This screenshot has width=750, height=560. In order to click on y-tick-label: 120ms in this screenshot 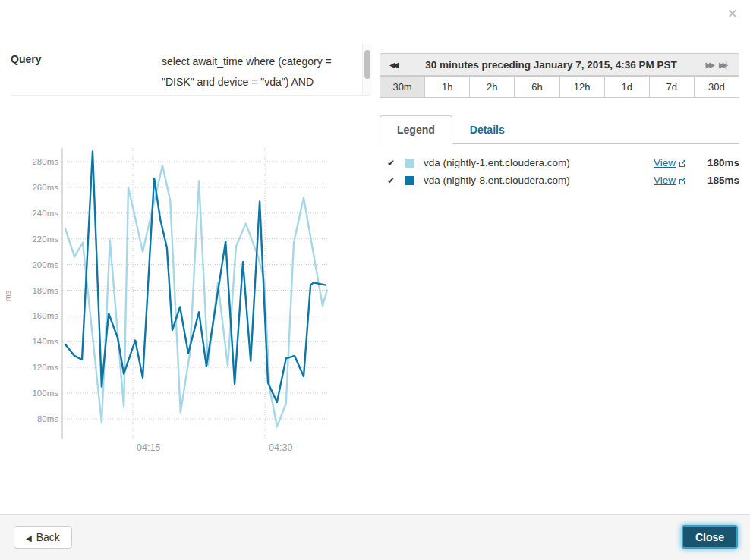, I will do `click(46, 367)`.